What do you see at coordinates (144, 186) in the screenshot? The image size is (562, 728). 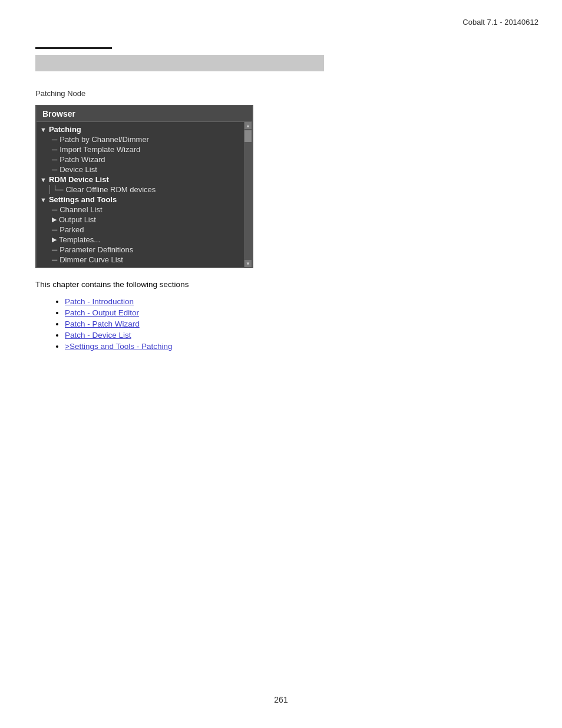 I see `browser-widget: Browser ▼ Patching ─ Patch by Channel/Di…` at bounding box center [144, 186].